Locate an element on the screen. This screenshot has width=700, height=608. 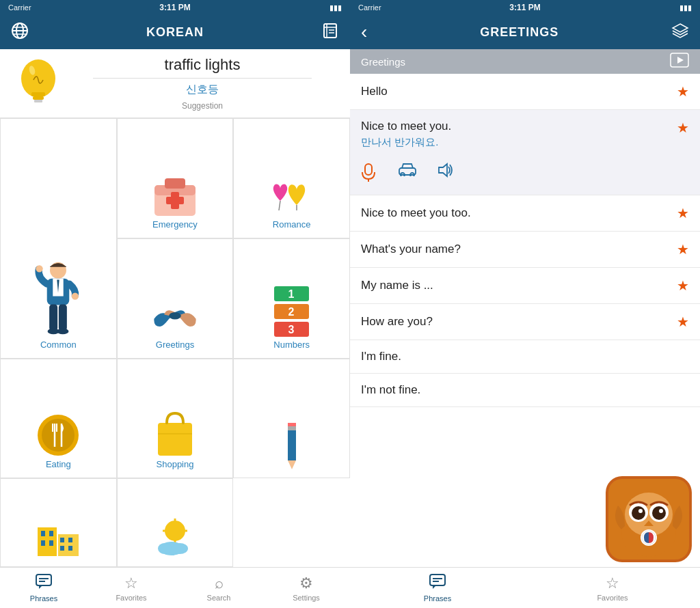
svg-text: 1 is located at coordinates (291, 294).